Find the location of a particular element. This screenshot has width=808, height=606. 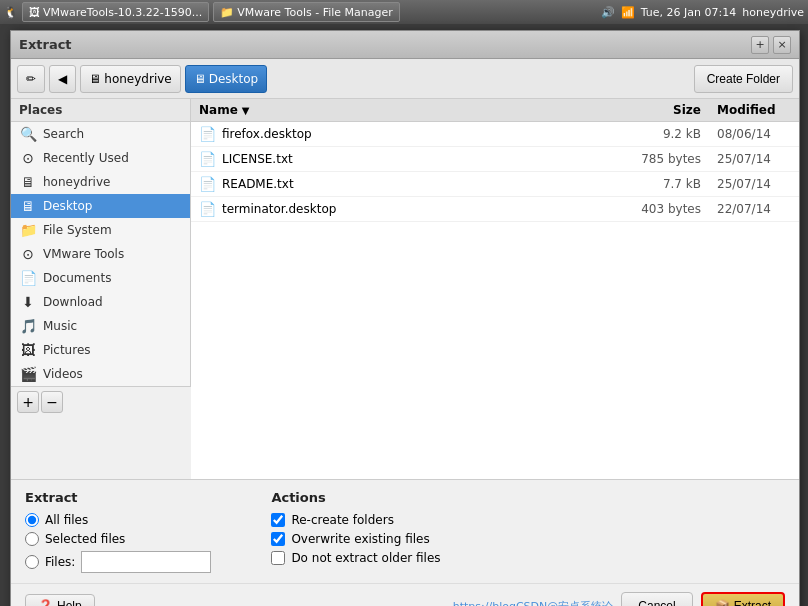

help-button: ❓ Help is located at coordinates (60, 600).